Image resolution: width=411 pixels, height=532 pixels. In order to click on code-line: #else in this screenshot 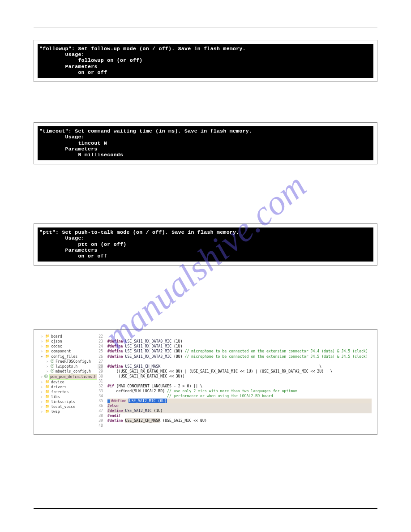, I will do `click(240, 406)`.